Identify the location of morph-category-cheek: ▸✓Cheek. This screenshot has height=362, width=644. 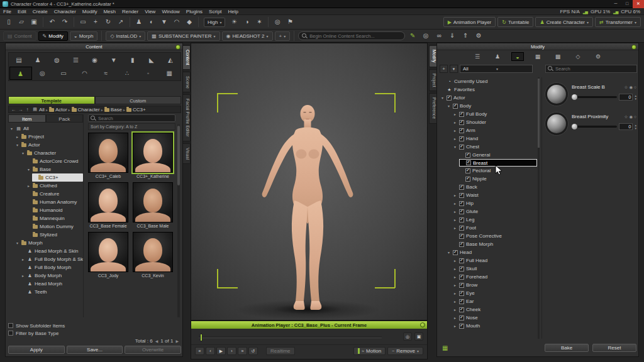
(495, 309).